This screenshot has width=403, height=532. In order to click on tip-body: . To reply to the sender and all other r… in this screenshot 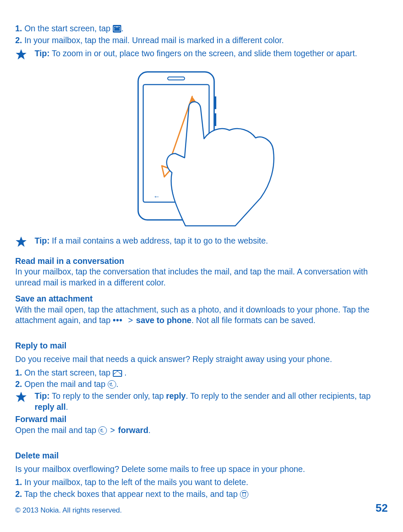, I will do `click(278, 396)`.